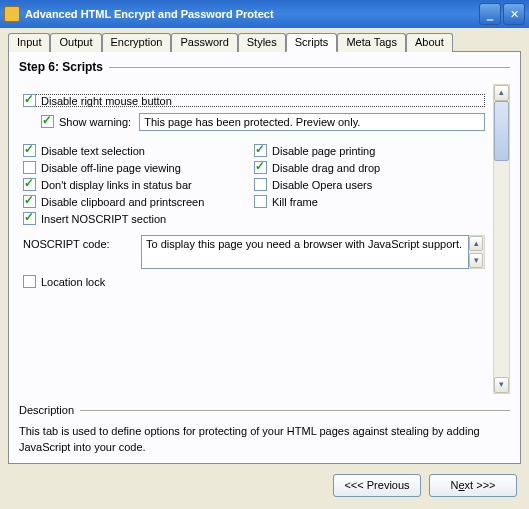  Describe the element at coordinates (29, 42) in the screenshot. I see `tab-input: Input` at that location.